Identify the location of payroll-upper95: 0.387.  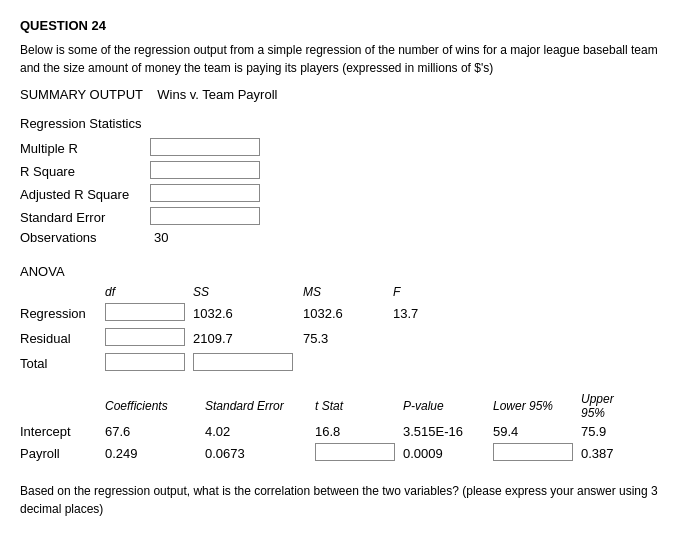
(602, 454).